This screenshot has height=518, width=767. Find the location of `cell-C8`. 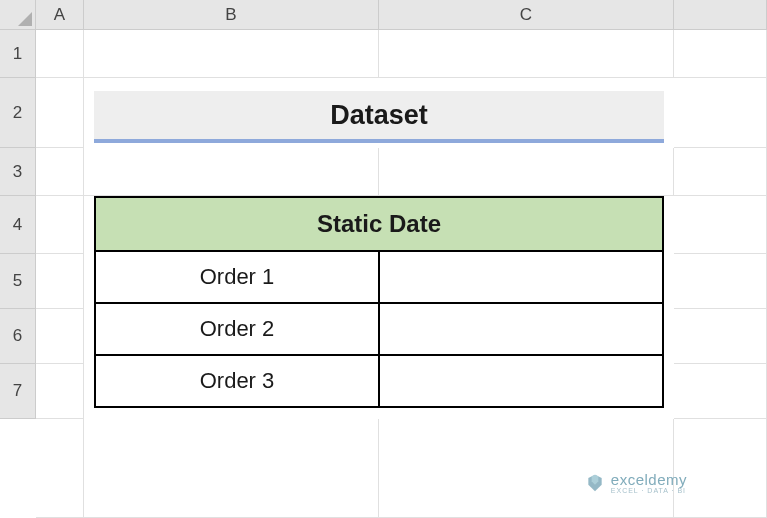

cell-C8 is located at coordinates (526, 468).